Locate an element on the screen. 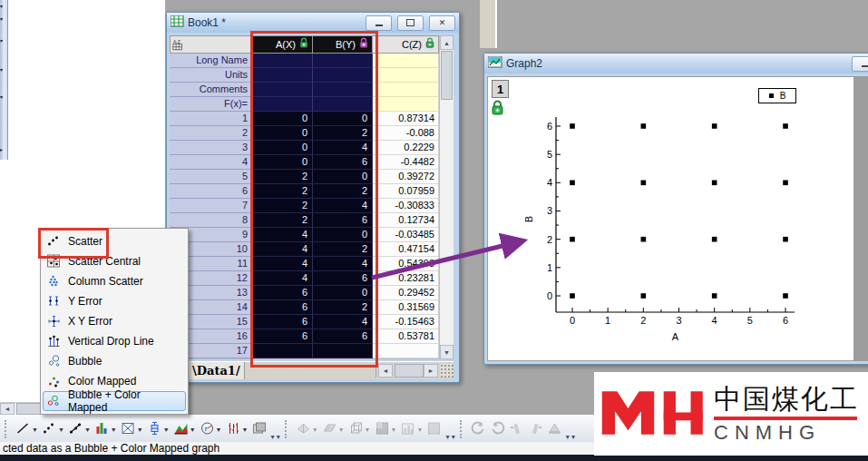  scroll-left-icon: ◄ is located at coordinates (385, 370).